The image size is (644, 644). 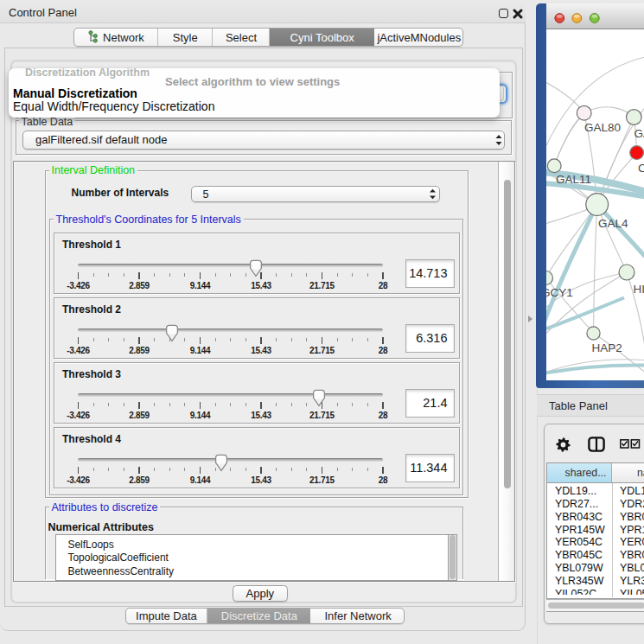 What do you see at coordinates (614, 223) in the screenshot?
I see `svg-text: GAL4` at bounding box center [614, 223].